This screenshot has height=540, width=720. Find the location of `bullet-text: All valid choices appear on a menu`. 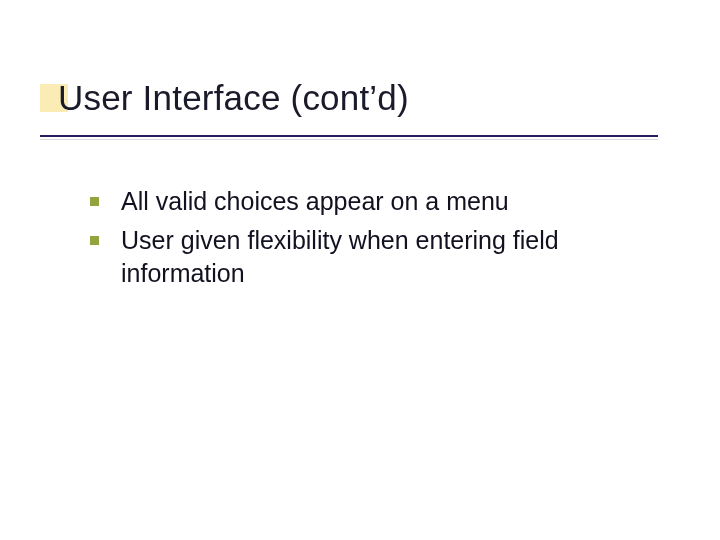

bullet-text: All valid choices appear on a menu is located at coordinates (315, 202).